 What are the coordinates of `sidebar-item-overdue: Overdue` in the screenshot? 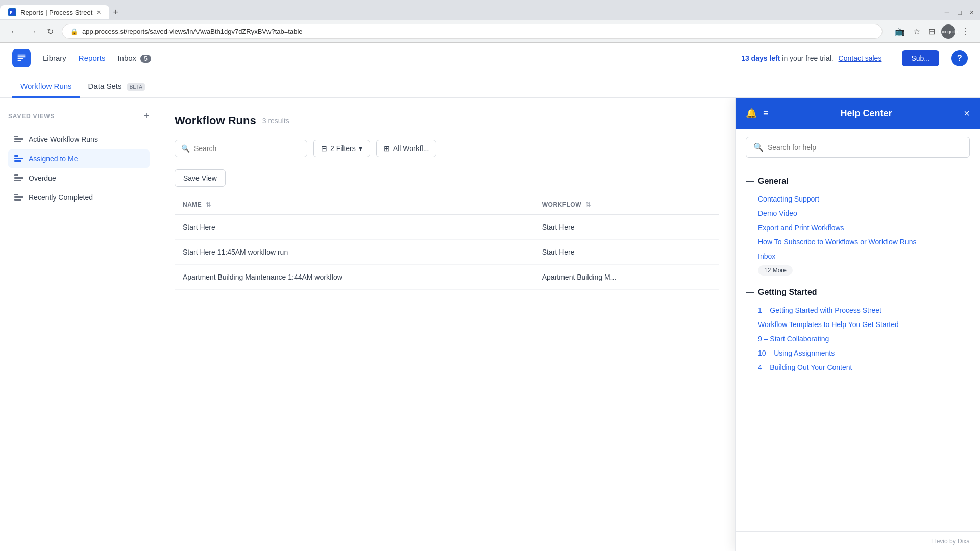 It's located at (79, 178).